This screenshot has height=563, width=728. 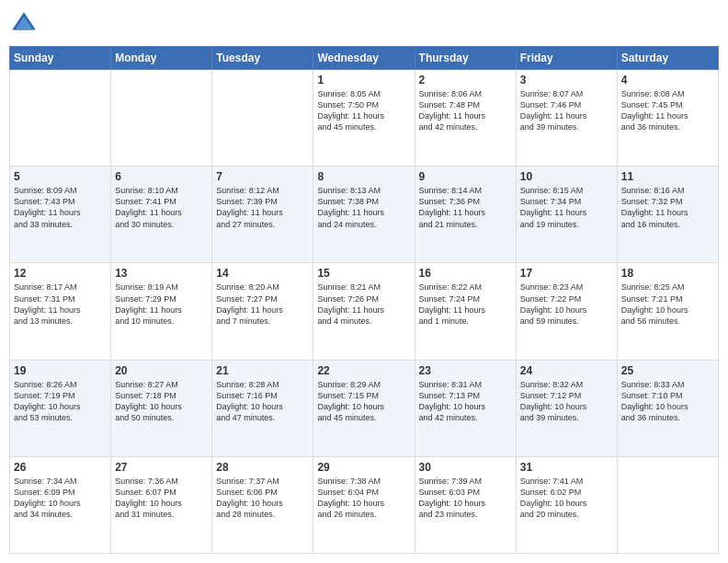 What do you see at coordinates (263, 371) in the screenshot?
I see `day-number: 21` at bounding box center [263, 371].